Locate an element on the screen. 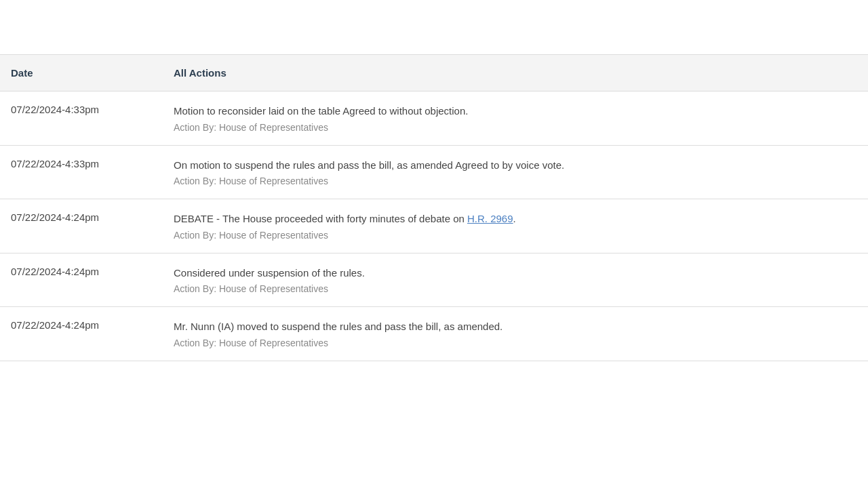  action-cell: On motion to suspend the rules and pass … is located at coordinates (515, 172).